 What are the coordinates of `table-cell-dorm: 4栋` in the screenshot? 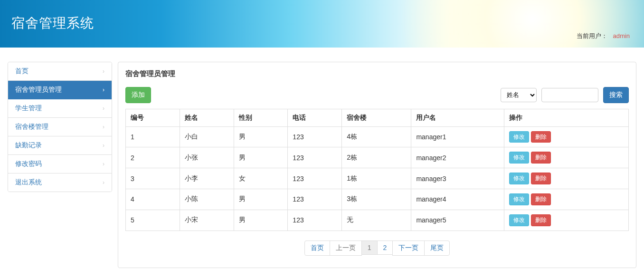 It's located at (377, 137).